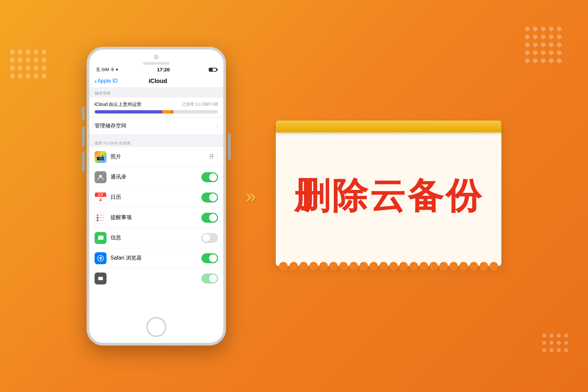 The height and width of the screenshot is (392, 588). Describe the element at coordinates (154, 197) in the screenshot. I see `app-name-calendar: 日历` at that location.